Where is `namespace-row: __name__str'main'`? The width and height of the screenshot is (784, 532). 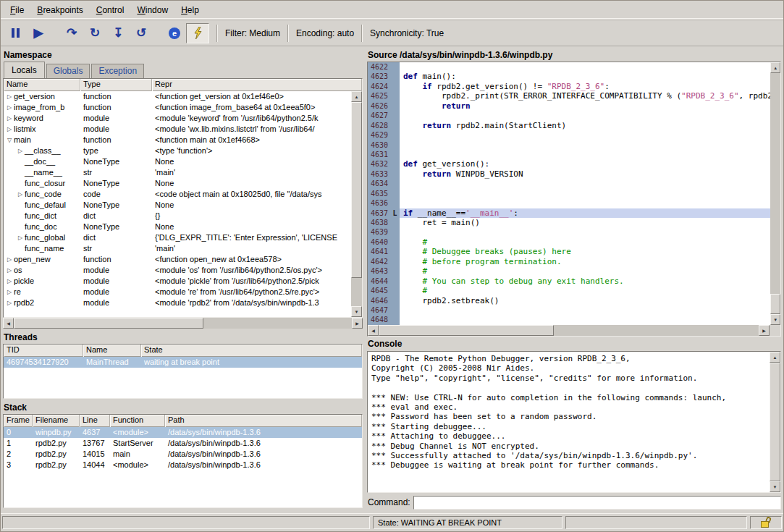
namespace-row: __name__str'main' is located at coordinates (177, 172).